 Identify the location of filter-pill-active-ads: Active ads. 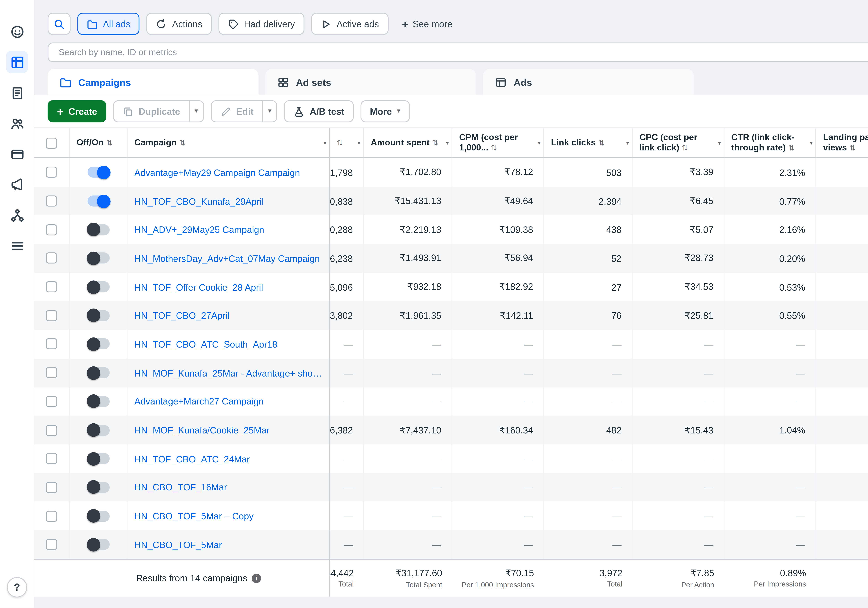
(350, 24).